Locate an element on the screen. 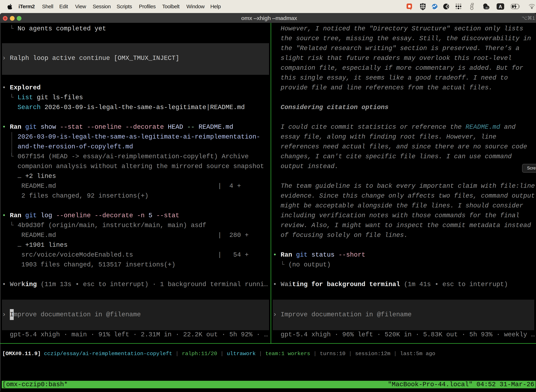 The image size is (536, 392). svg-text: ..61 is located at coordinates (486, 8).